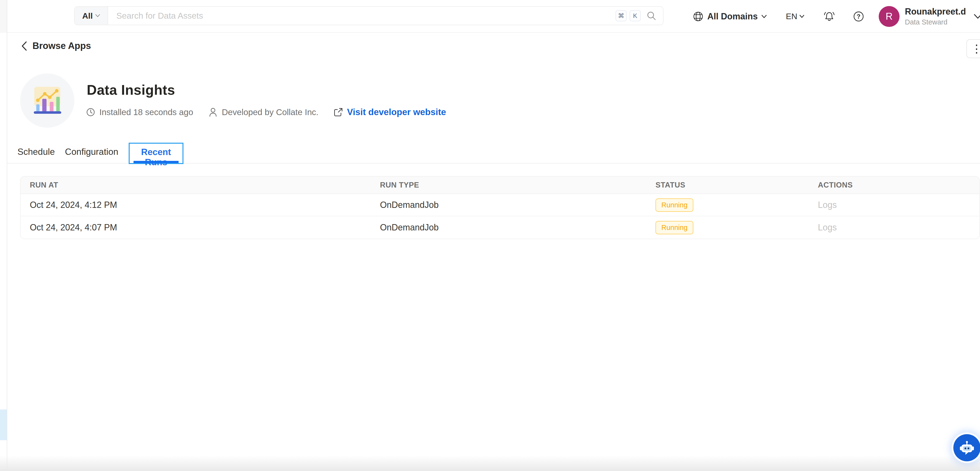 The width and height of the screenshot is (980, 471). What do you see at coordinates (47, 100) in the screenshot?
I see `data-insights-chart-icon` at bounding box center [47, 100].